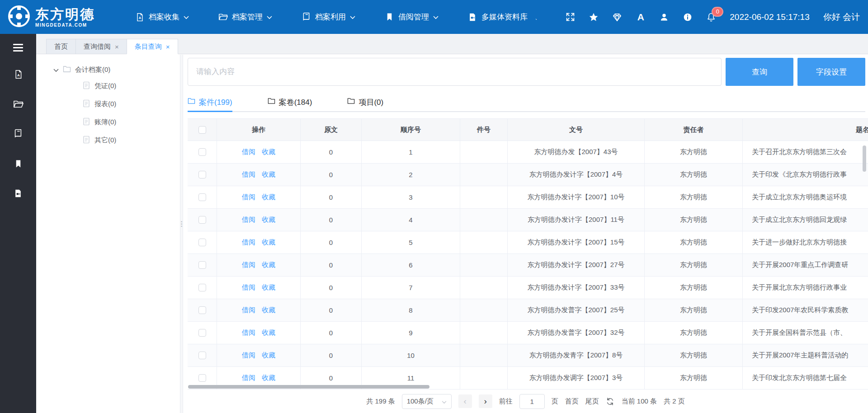  What do you see at coordinates (427, 401) in the screenshot?
I see `page-size-select: 100条/页` at bounding box center [427, 401].